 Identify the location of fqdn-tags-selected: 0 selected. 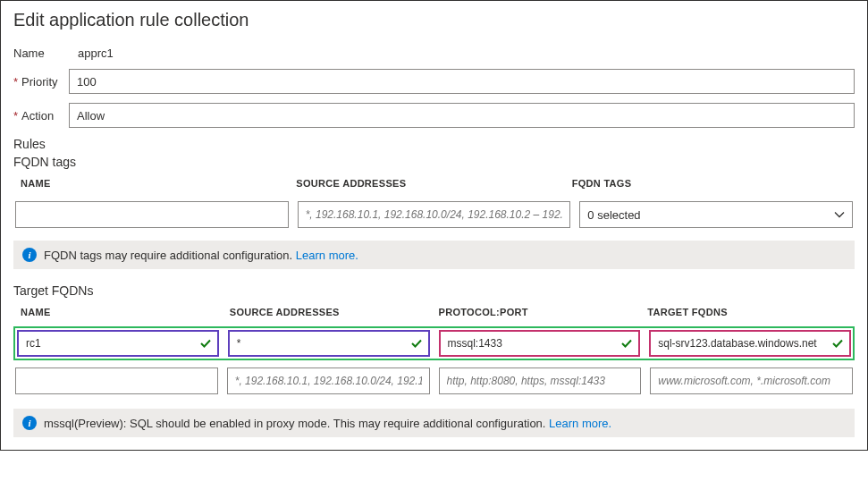
(613, 215).